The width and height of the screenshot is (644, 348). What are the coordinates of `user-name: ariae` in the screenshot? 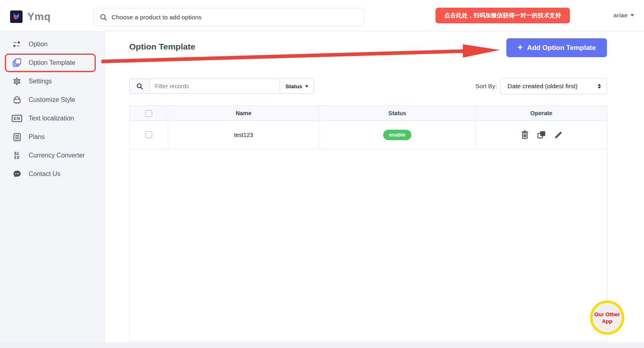 It's located at (621, 15).